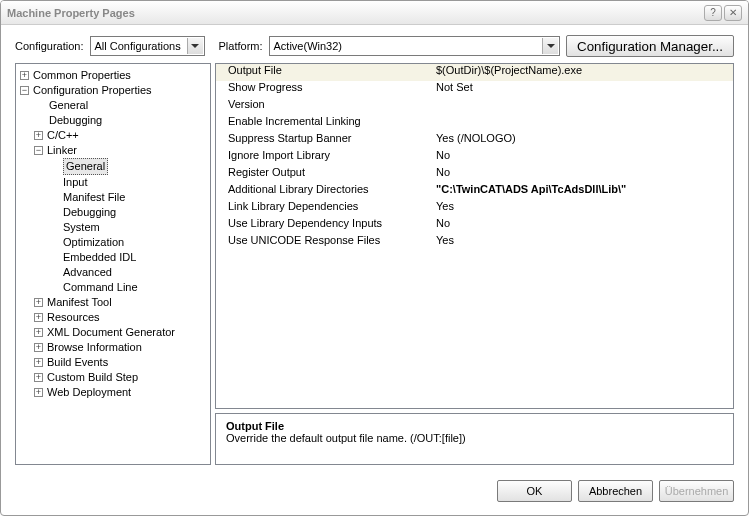 The height and width of the screenshot is (516, 749). Describe the element at coordinates (584, 192) in the screenshot. I see `property-value: "C:\TwinCAT\ADS Api\TcAdsDll\Lib\"` at that location.